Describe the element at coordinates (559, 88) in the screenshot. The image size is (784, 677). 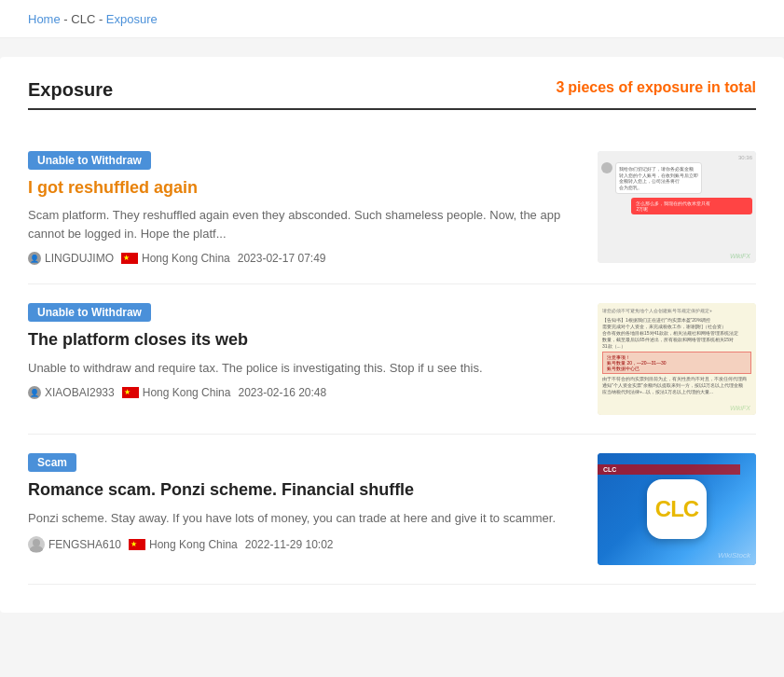
I see `total-number: 3` at that location.